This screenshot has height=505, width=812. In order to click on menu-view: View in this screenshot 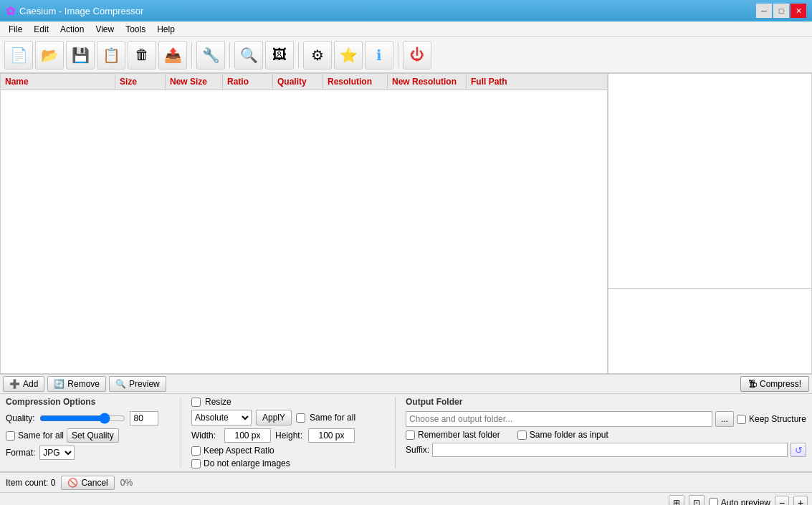, I will do `click(105, 29)`.